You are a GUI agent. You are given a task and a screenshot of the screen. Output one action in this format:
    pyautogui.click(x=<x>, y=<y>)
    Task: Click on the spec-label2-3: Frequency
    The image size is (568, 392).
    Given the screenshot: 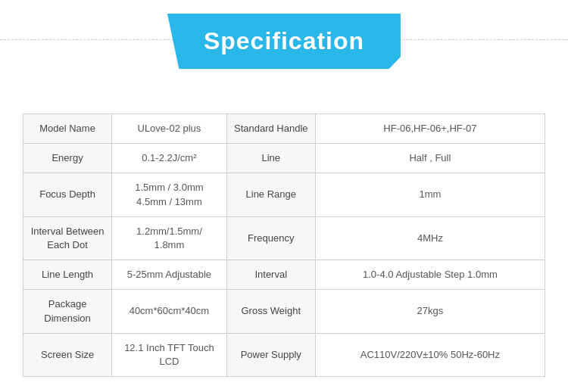 What is the action you would take?
    pyautogui.click(x=271, y=238)
    